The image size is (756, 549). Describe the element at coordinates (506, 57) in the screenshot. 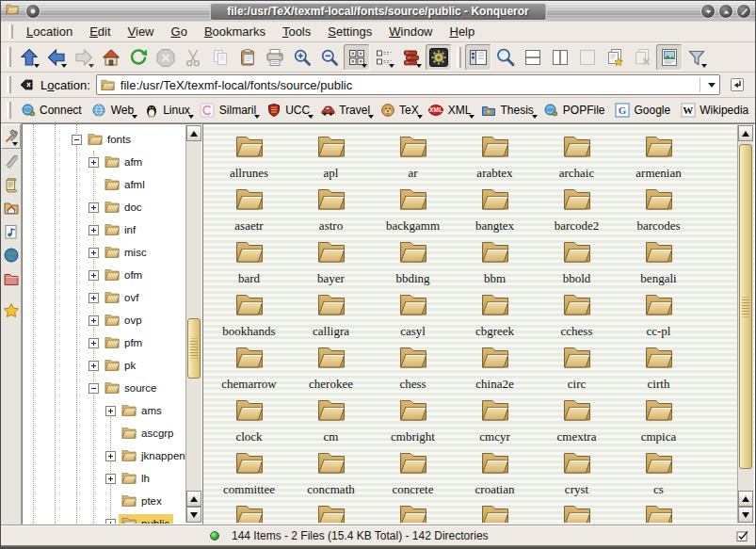

I see `find-button` at that location.